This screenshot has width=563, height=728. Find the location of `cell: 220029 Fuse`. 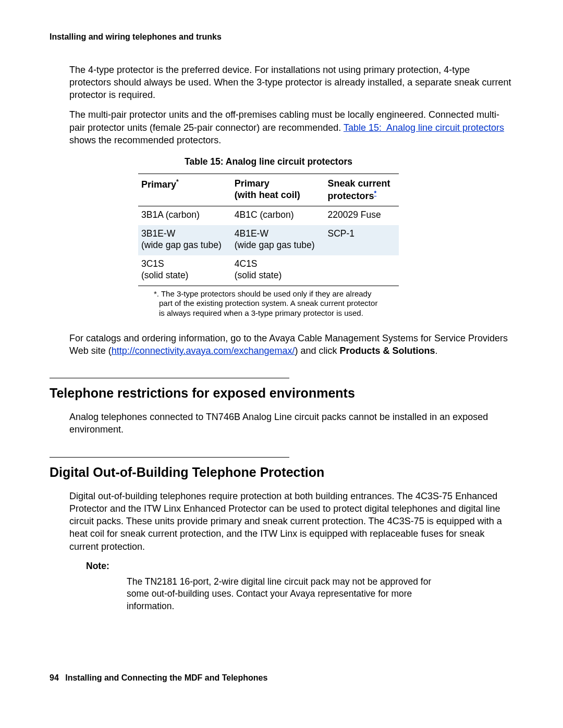

cell: 220029 Fuse is located at coordinates (362, 216).